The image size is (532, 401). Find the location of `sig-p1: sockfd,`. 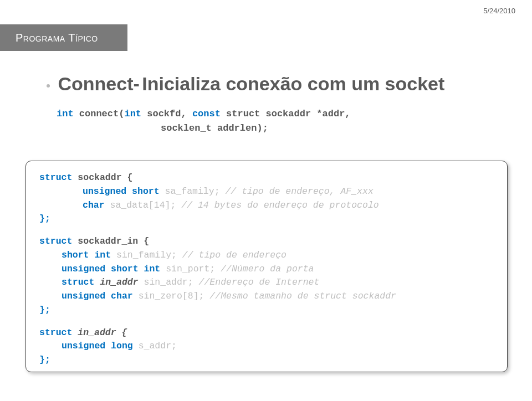

sig-p1: sockfd, is located at coordinates (167, 114).